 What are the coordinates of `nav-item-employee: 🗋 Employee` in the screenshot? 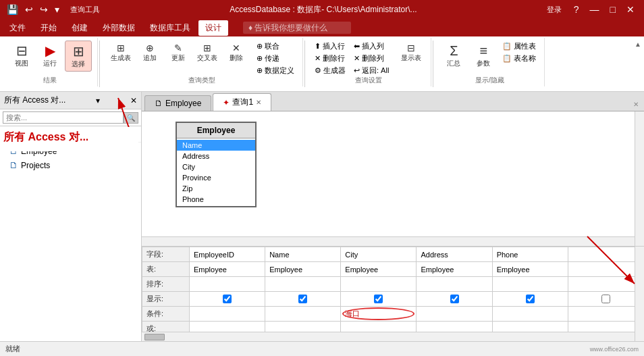 It's located at (70, 151).